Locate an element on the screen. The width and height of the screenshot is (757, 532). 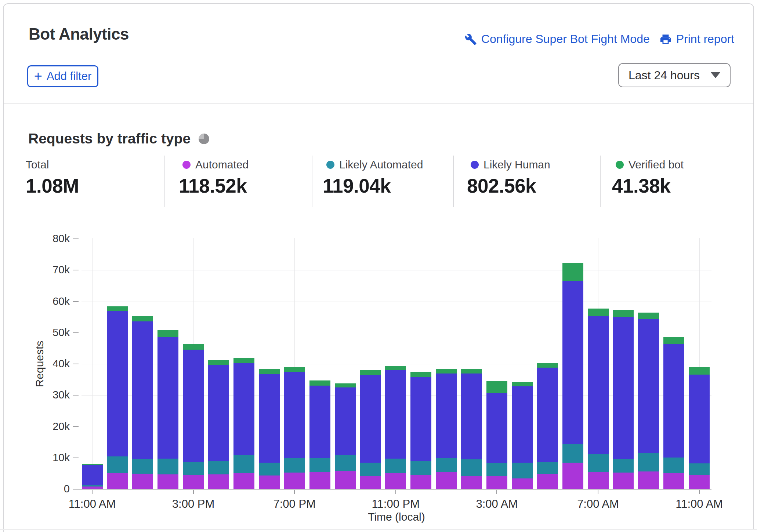
stat-automated: Automated 118.52k is located at coordinates (214, 178).